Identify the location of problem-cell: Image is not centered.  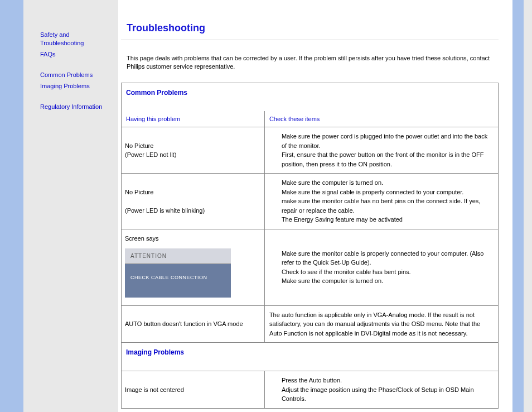
(193, 390).